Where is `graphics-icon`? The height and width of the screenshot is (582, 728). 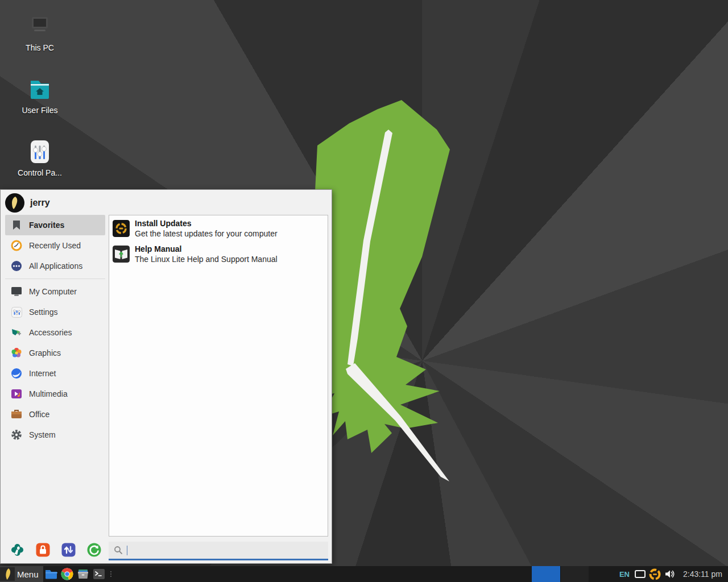
graphics-icon is located at coordinates (16, 353).